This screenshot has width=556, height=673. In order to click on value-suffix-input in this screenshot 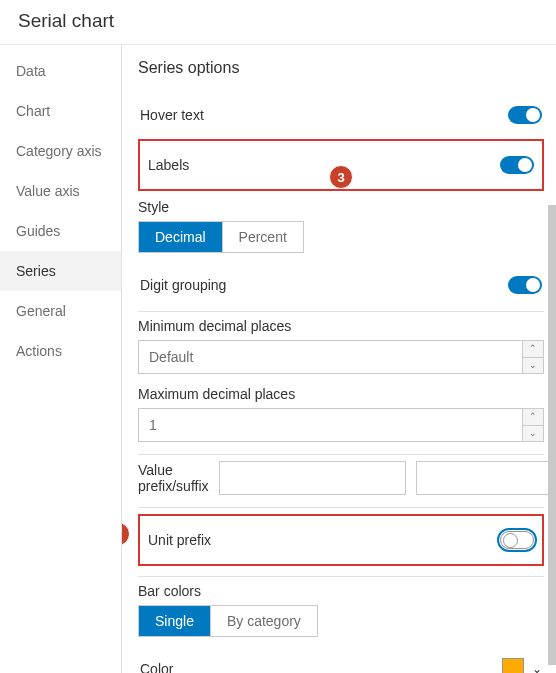, I will do `click(486, 478)`.